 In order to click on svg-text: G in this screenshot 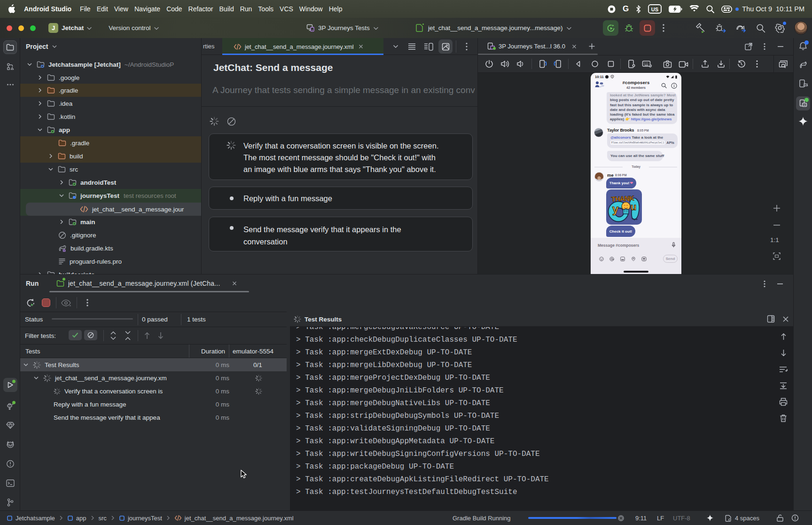, I will do `click(64, 250)`.